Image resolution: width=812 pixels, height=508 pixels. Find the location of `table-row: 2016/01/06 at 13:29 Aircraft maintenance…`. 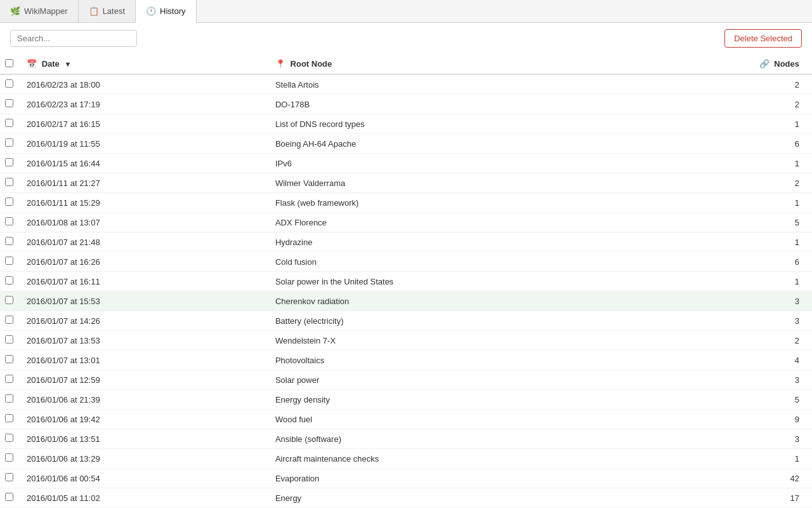

table-row: 2016/01/06 at 13:29 Aircraft maintenance… is located at coordinates (406, 458).